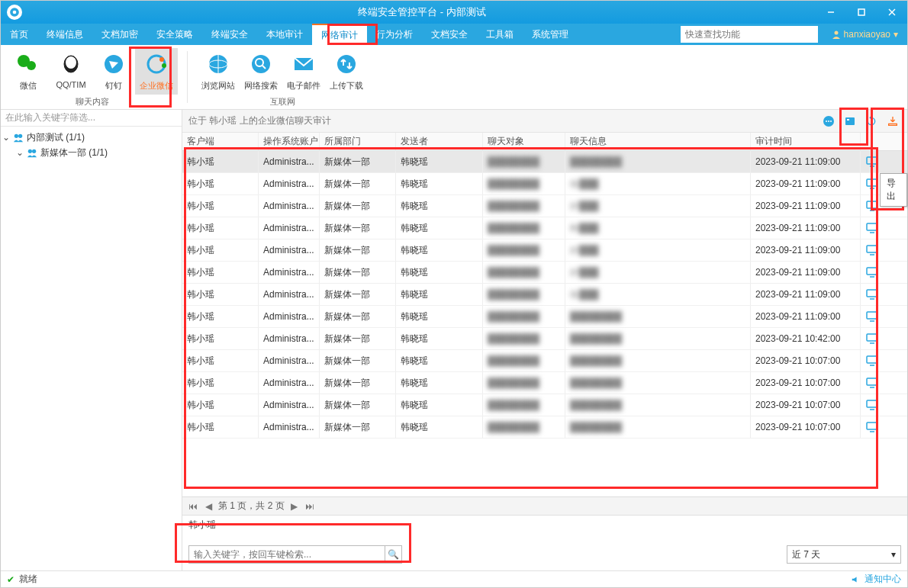  Describe the element at coordinates (422, 12) in the screenshot. I see `window-title: 终端安全管控平台 - 内部测试` at that location.